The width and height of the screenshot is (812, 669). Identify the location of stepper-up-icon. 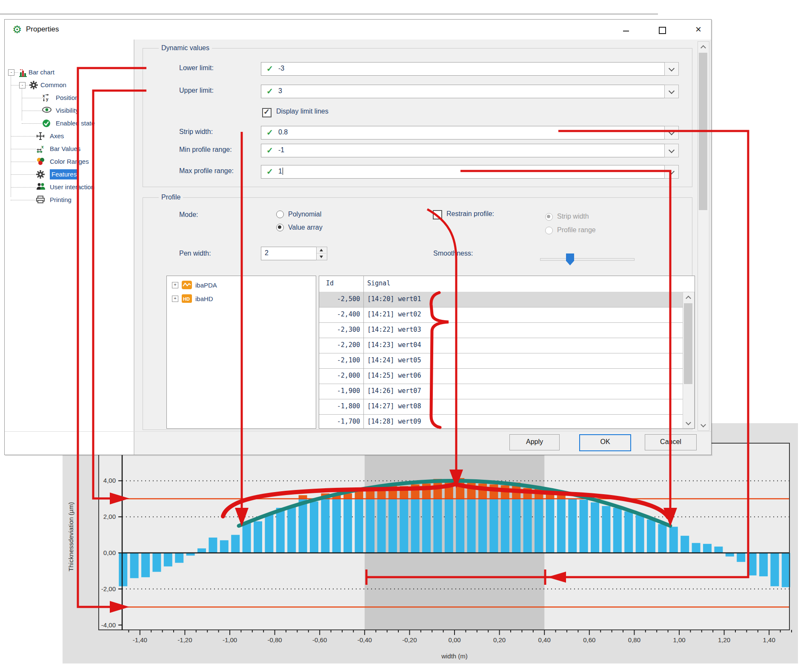
(321, 250).